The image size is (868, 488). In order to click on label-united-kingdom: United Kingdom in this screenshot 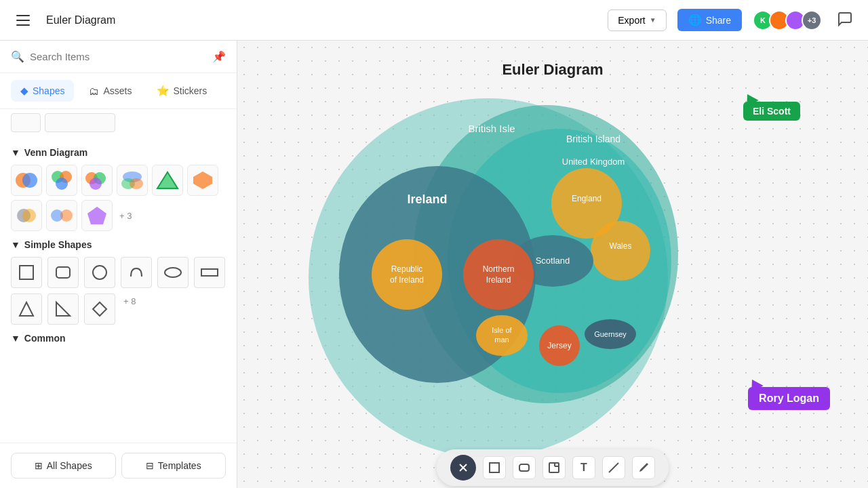, I will do `click(594, 161)`.